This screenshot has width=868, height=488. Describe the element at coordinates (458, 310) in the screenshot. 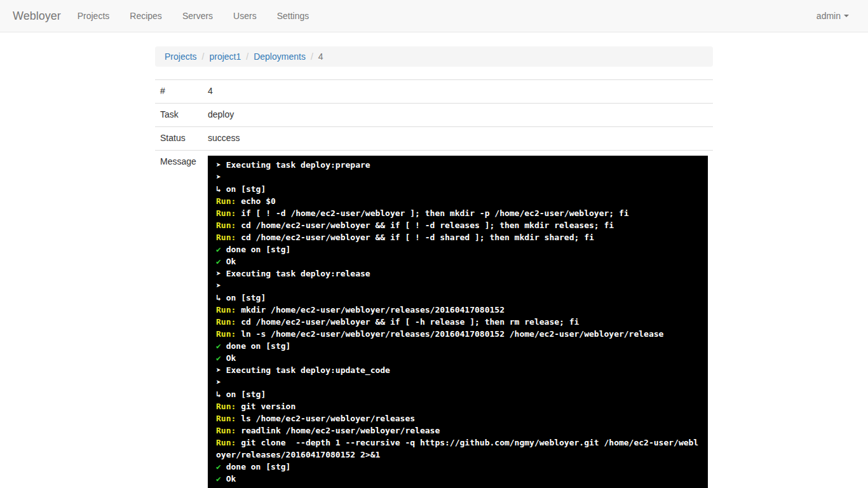

I see `console-line: Run: mkdir /home/ec2-user/webloyer/relea…` at that location.